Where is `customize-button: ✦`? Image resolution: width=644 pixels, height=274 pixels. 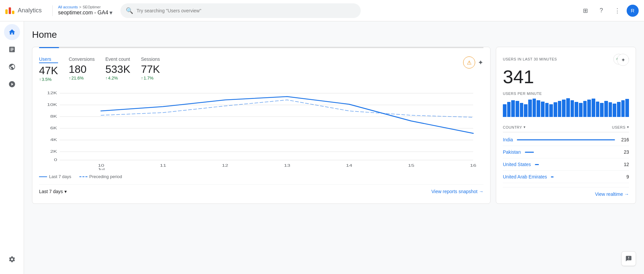
customize-button: ✦ is located at coordinates (623, 60).